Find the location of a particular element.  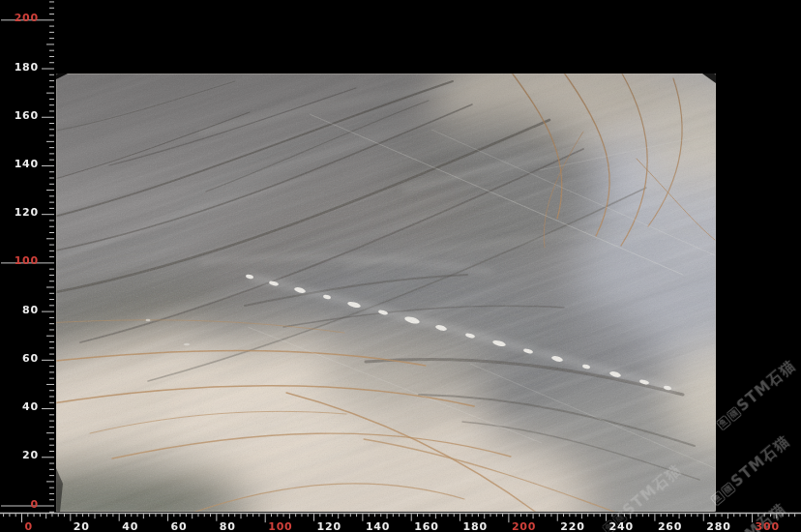

h-ruler-label: 20 is located at coordinates (81, 526).